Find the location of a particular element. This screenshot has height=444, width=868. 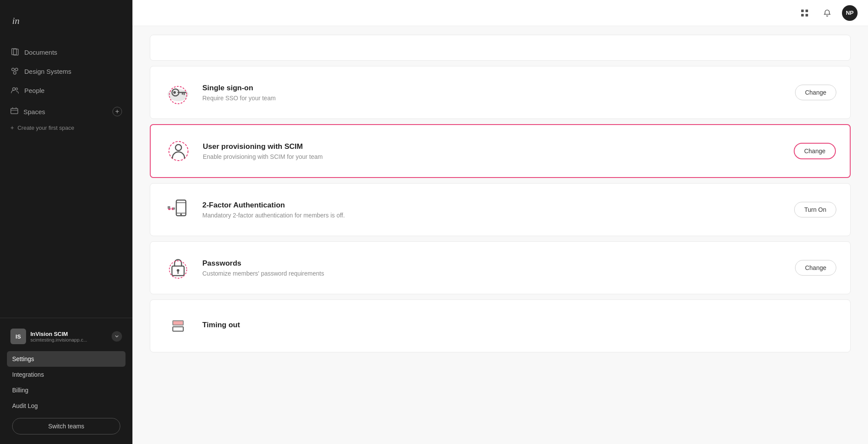

sidebar-item-design-systems: Design Systems is located at coordinates (66, 71).